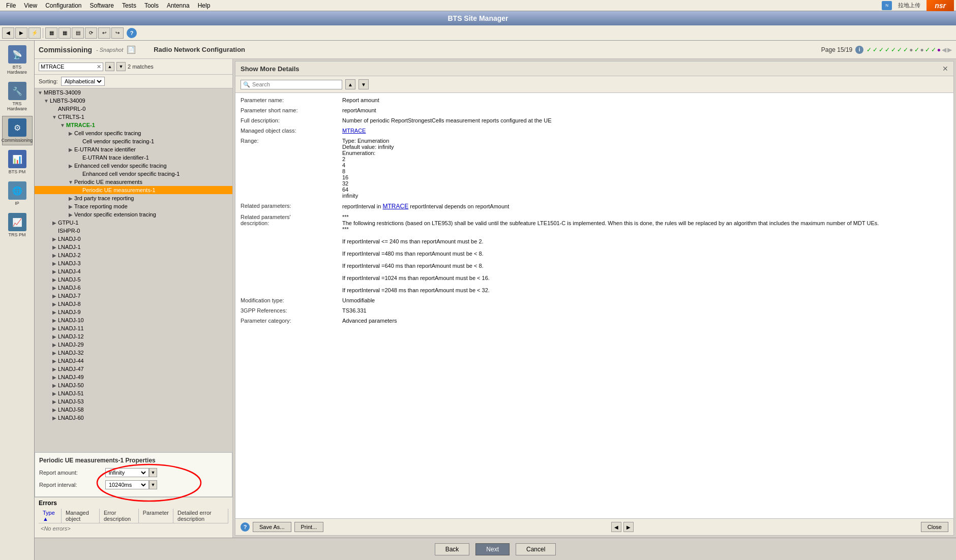  I want to click on sidebar-item-trs-pm: 📈 TRS PM, so click(17, 225).